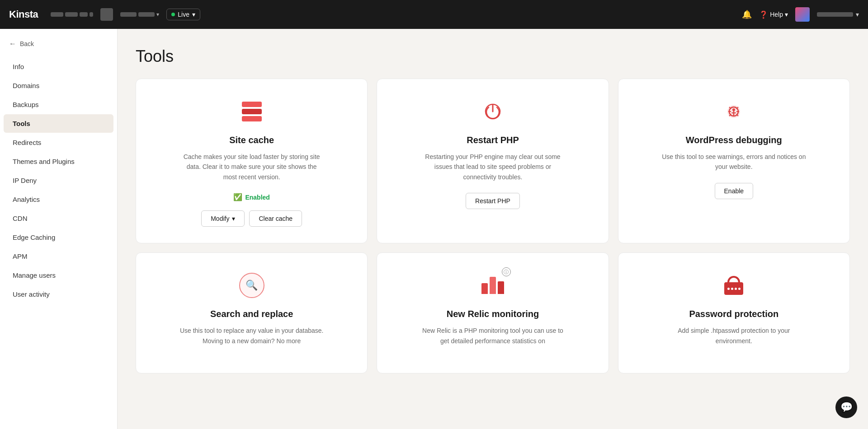 The width and height of the screenshot is (868, 429). I want to click on tool-icon-container: 🔍, so click(252, 285).